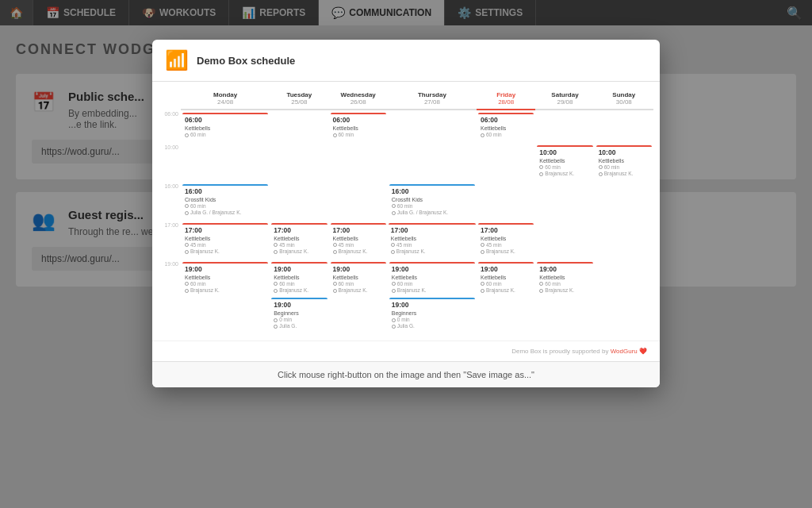  What do you see at coordinates (358, 297) in the screenshot?
I see `wednesday-1900: 19:00 Kettlebells 60 min Brajanusz K.` at bounding box center [358, 297].